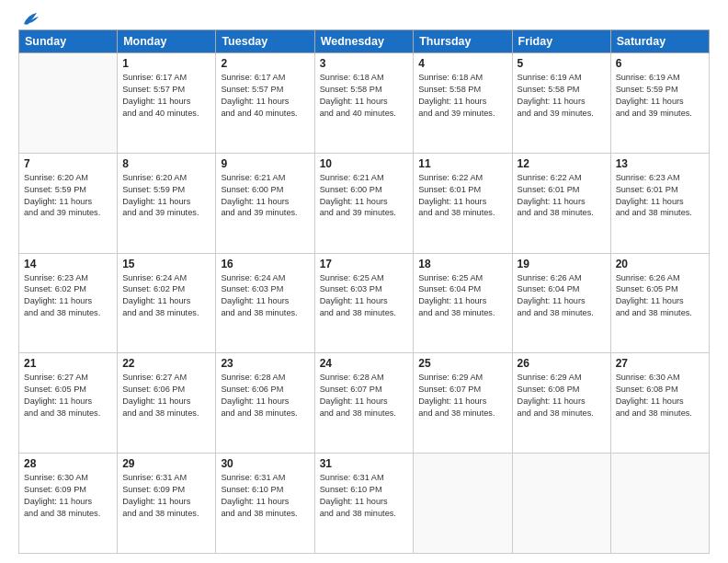  Describe the element at coordinates (364, 289) in the screenshot. I see `sunset-text: Sunset: 6:03 PM` at that location.